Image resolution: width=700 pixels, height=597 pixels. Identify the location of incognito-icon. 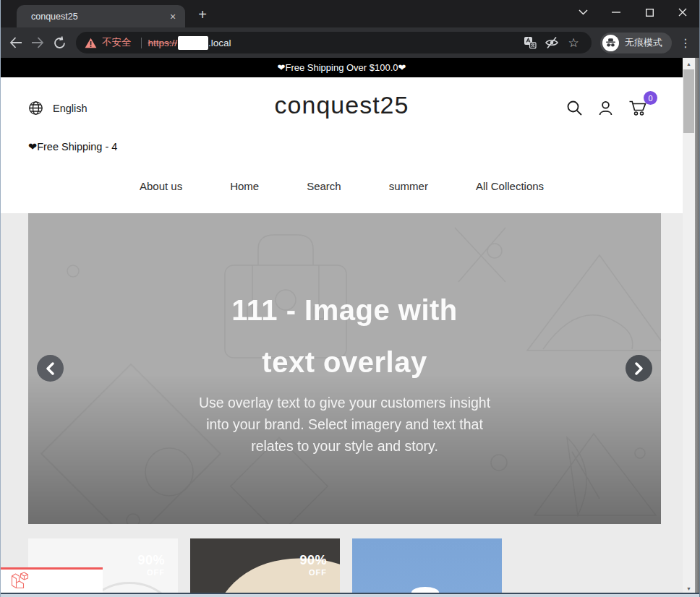
(610, 43).